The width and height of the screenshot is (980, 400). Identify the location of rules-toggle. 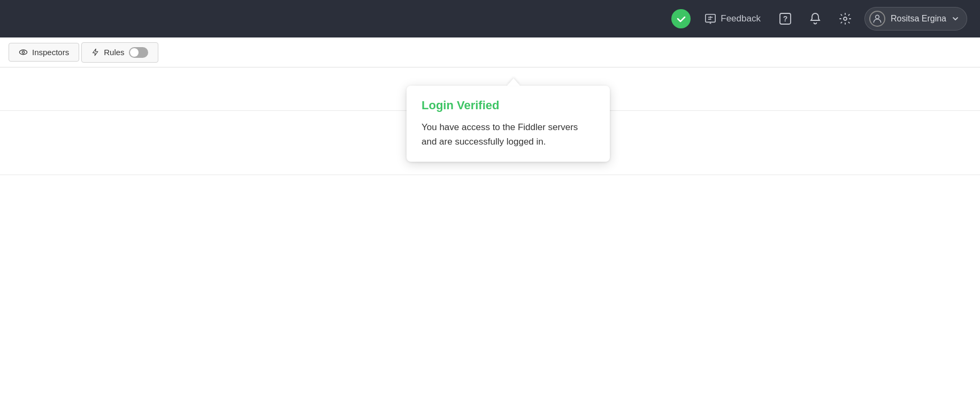
(139, 52).